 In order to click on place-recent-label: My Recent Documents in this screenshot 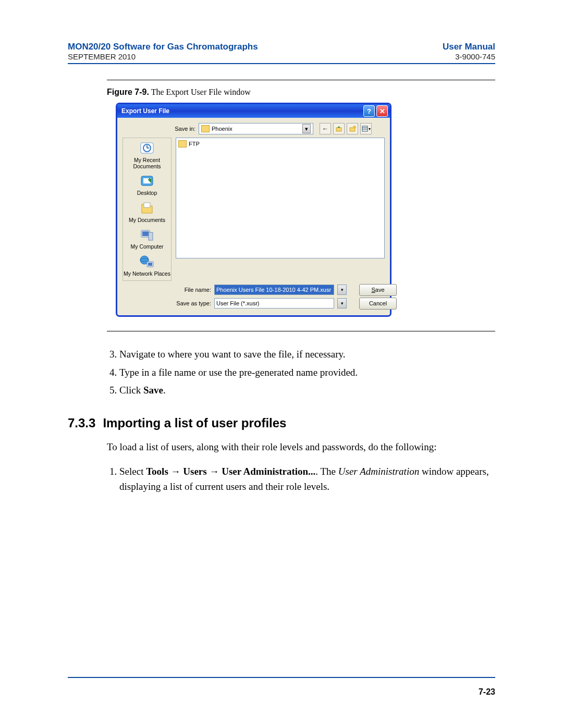, I will do `click(147, 163)`.